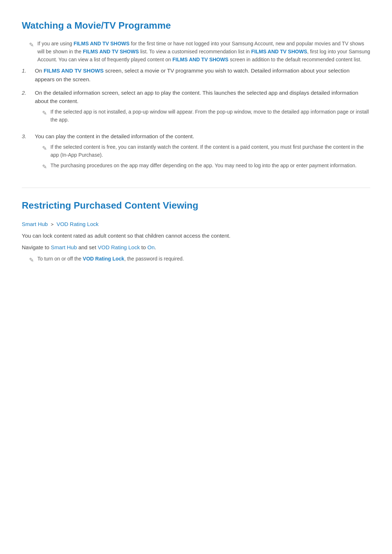  Describe the element at coordinates (196, 25) in the screenshot. I see `section1-title: Watching a Movie/TV Programme` at that location.